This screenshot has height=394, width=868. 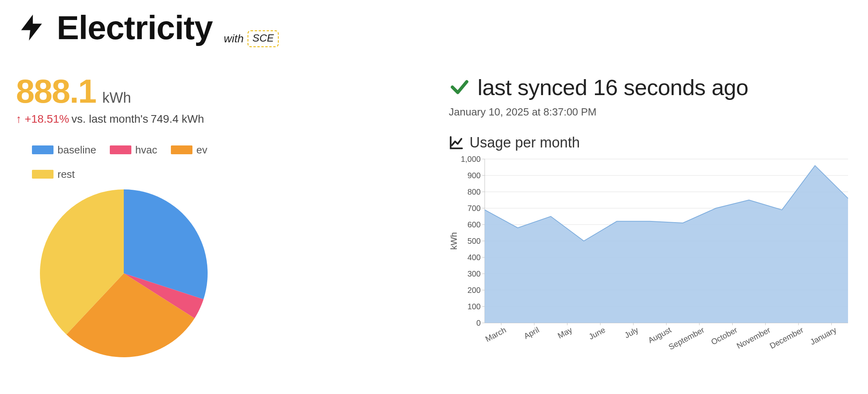 I want to click on x-tick-label: November, so click(x=753, y=338).